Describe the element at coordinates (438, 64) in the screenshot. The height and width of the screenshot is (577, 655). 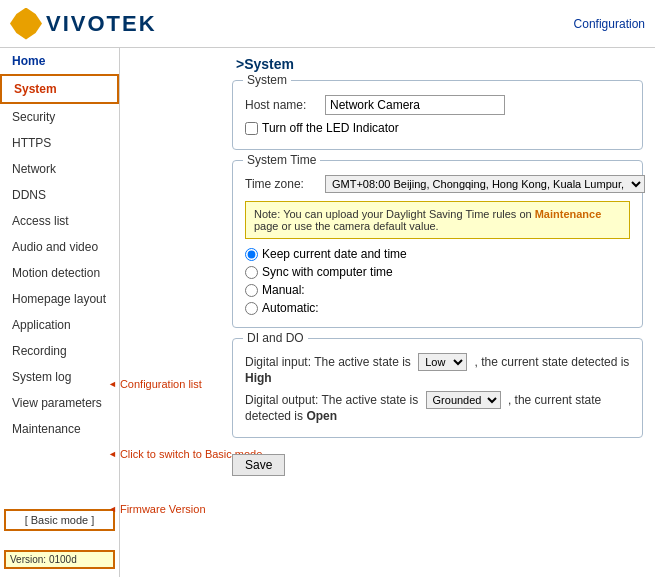
I see `page-title: >System` at that location.